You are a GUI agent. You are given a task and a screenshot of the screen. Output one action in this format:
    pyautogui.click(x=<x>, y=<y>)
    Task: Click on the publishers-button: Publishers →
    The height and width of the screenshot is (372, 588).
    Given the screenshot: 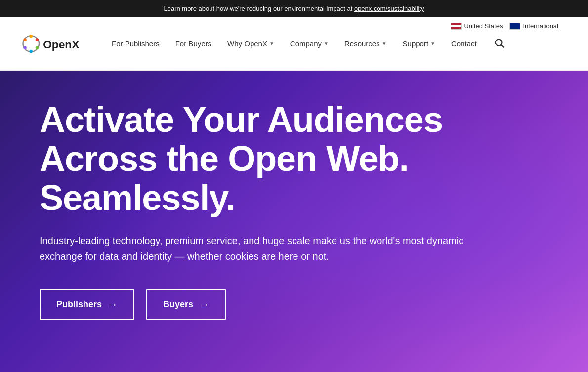 What is the action you would take?
    pyautogui.click(x=87, y=304)
    